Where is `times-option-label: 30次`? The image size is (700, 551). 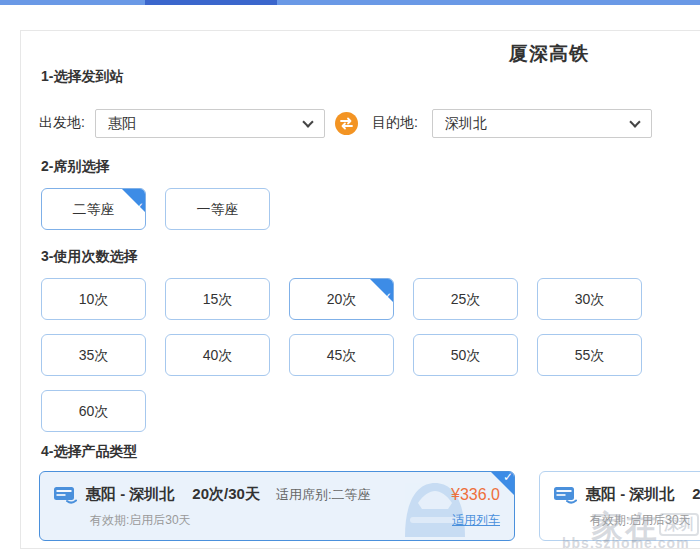 times-option-label: 30次 is located at coordinates (590, 299).